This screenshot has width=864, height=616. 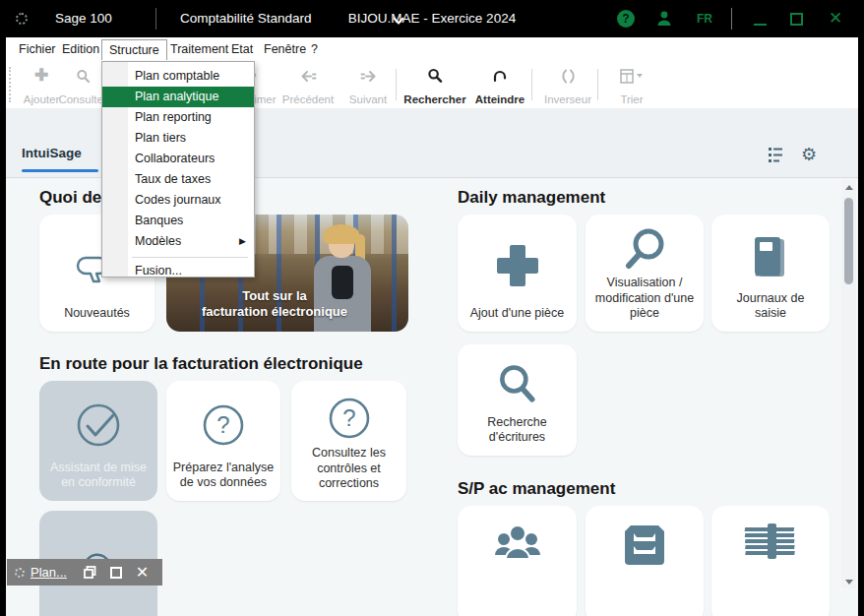 What do you see at coordinates (432, 49) in the screenshot?
I see `menu-bar: Fichier Edition Structure Traitement Eta…` at bounding box center [432, 49].